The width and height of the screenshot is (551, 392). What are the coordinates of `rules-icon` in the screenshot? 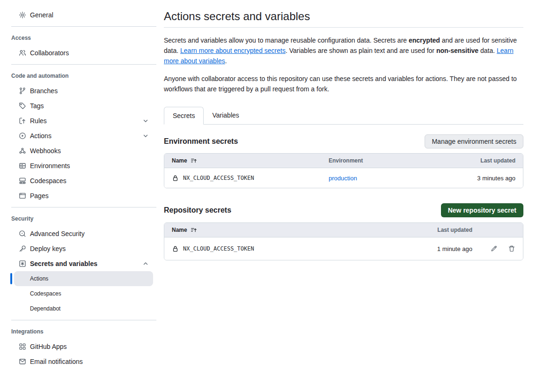 It's located at (22, 121).